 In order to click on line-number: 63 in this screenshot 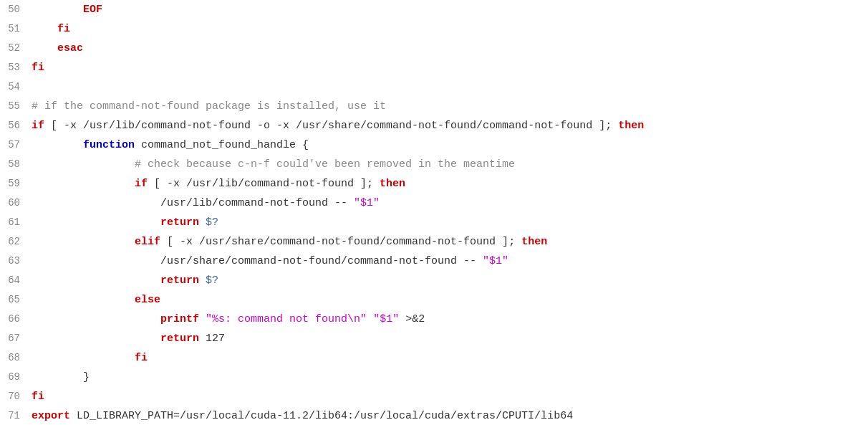, I will do `click(14, 261)`.